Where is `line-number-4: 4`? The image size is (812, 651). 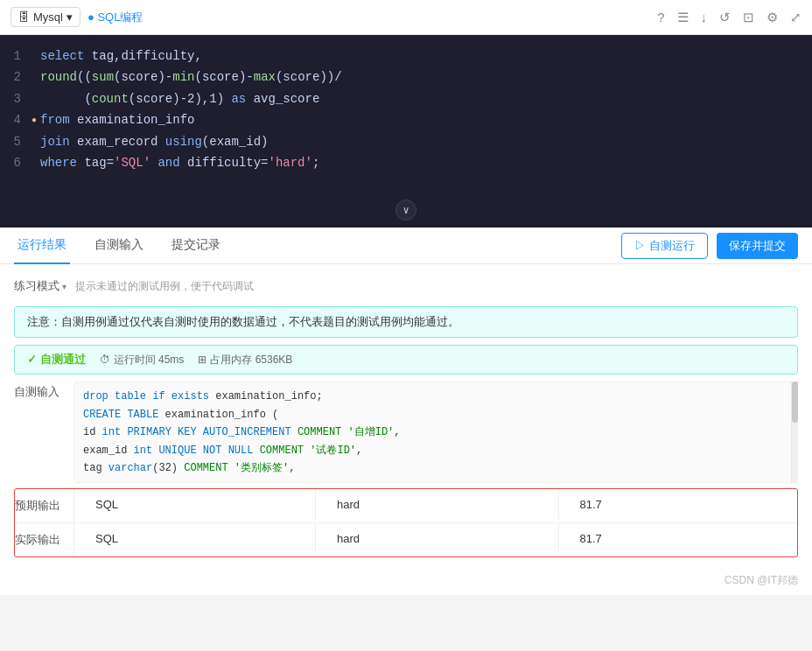 line-number-4: 4 is located at coordinates (16, 120).